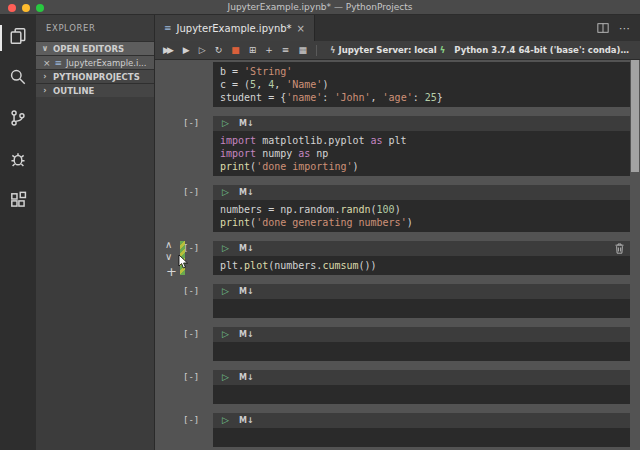 This screenshot has width=640, height=450. What do you see at coordinates (542, 50) in the screenshot?
I see `python-interpreter-label: Python 3.7.4 64-bit ('base': conda)…` at bounding box center [542, 50].